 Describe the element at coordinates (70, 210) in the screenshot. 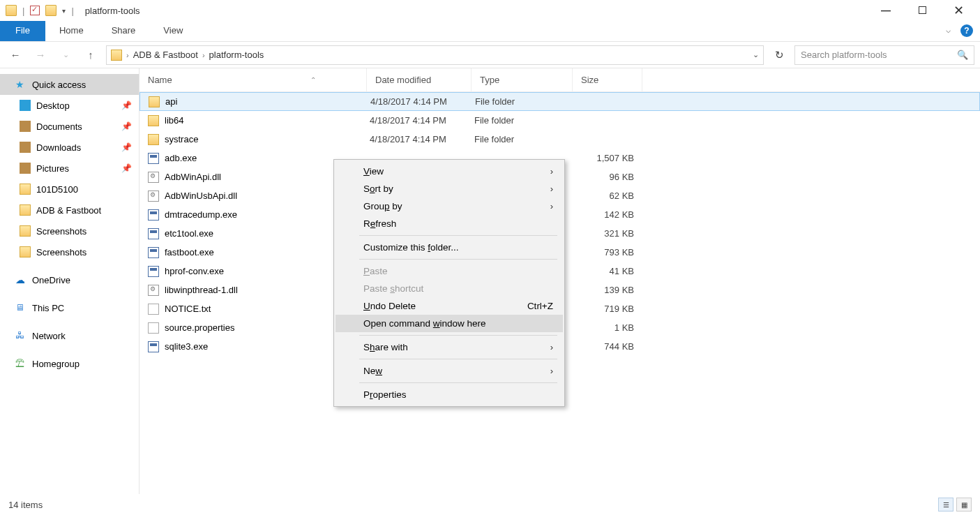

I see `sidebar-item-folder: ADB & Fastboot` at that location.